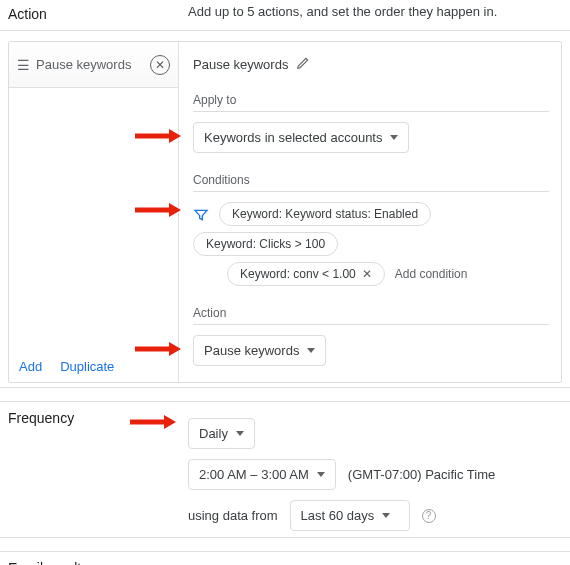 The image size is (570, 565). What do you see at coordinates (214, 434) in the screenshot?
I see `frequency-value: Daily` at bounding box center [214, 434].